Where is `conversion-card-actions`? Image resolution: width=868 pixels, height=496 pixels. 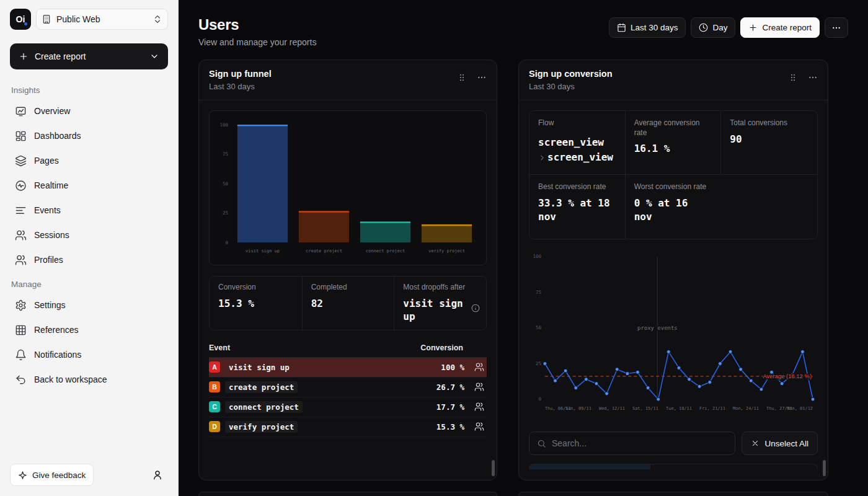
conversion-card-actions is located at coordinates (803, 76).